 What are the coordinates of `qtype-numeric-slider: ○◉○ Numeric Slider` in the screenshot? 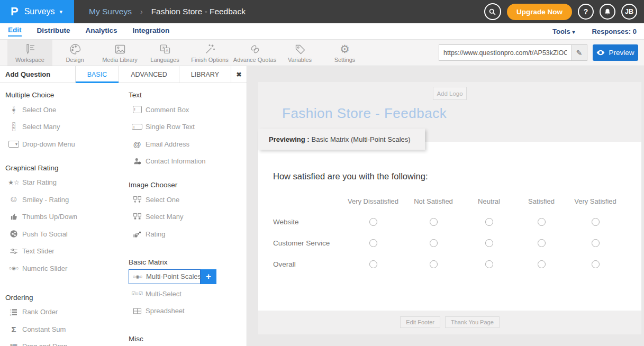 It's located at (65, 269).